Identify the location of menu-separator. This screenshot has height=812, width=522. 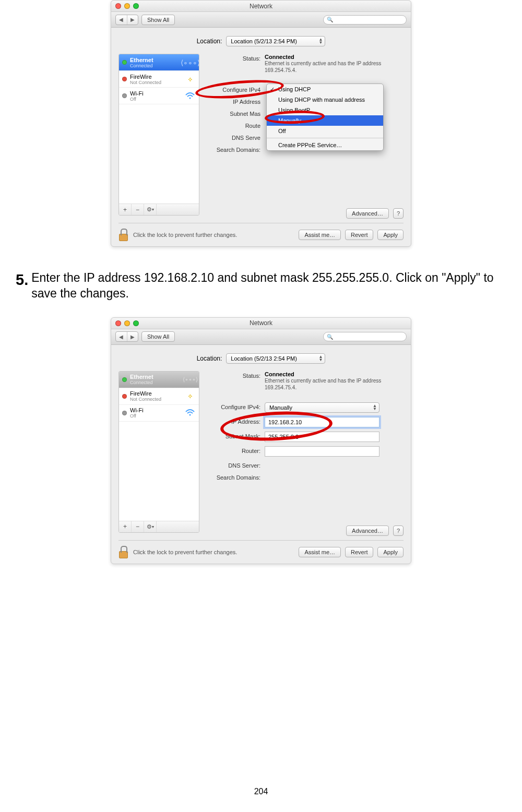
(325, 138).